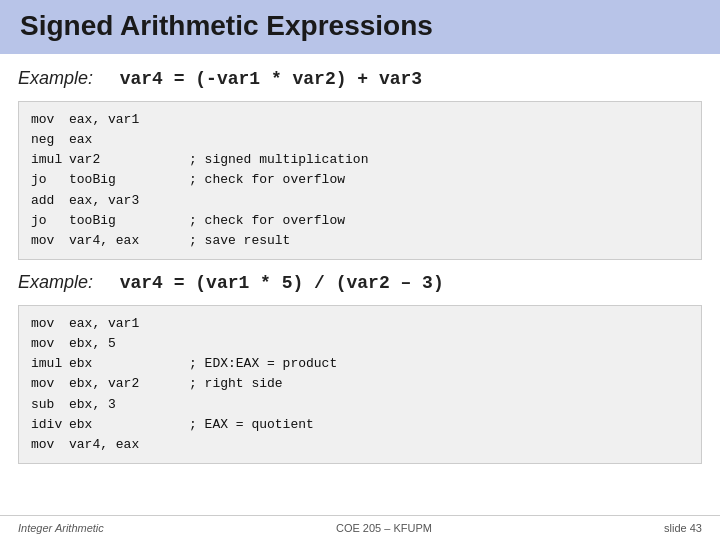 The width and height of the screenshot is (720, 540). I want to click on instr-cell: idiv, so click(50, 425).